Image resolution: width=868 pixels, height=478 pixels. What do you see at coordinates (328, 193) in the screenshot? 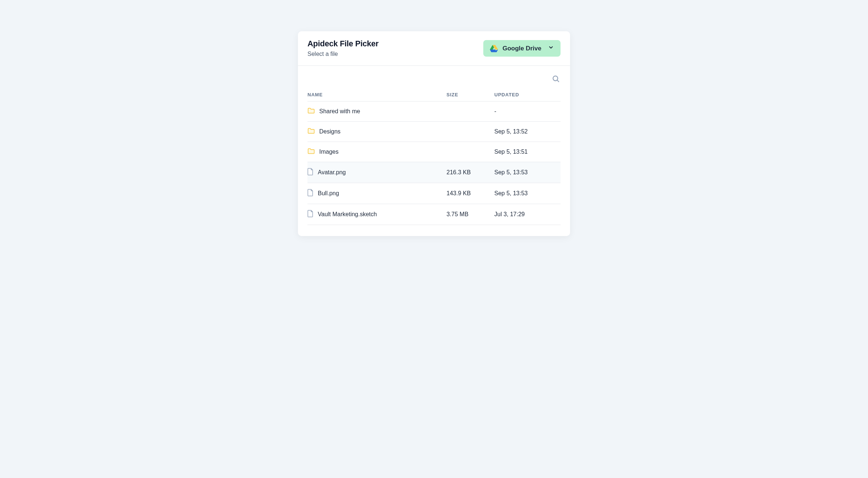
I see `item-name: Bull.png` at bounding box center [328, 193].